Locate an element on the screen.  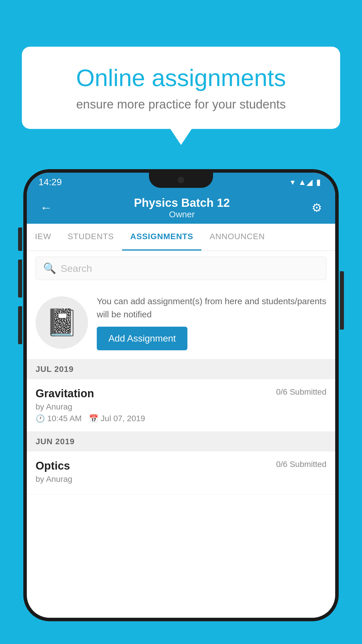
assignment-row-top-optics: Optics 0/6 Submitted is located at coordinates (181, 466).